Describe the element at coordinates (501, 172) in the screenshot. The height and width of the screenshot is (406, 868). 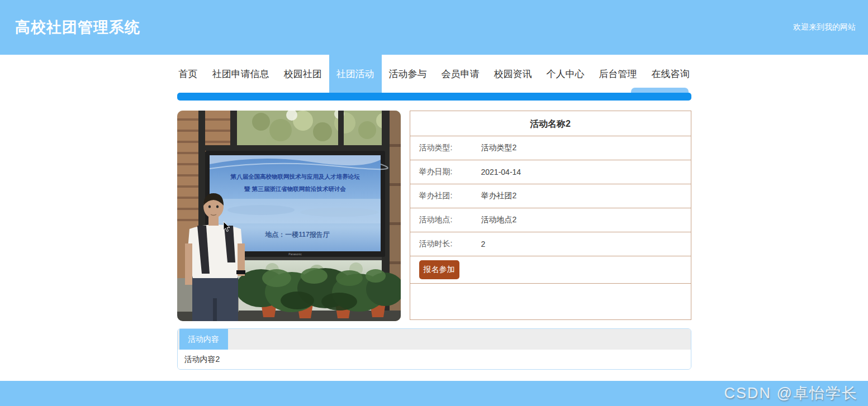
I see `field-value: 2021-04-14` at that location.